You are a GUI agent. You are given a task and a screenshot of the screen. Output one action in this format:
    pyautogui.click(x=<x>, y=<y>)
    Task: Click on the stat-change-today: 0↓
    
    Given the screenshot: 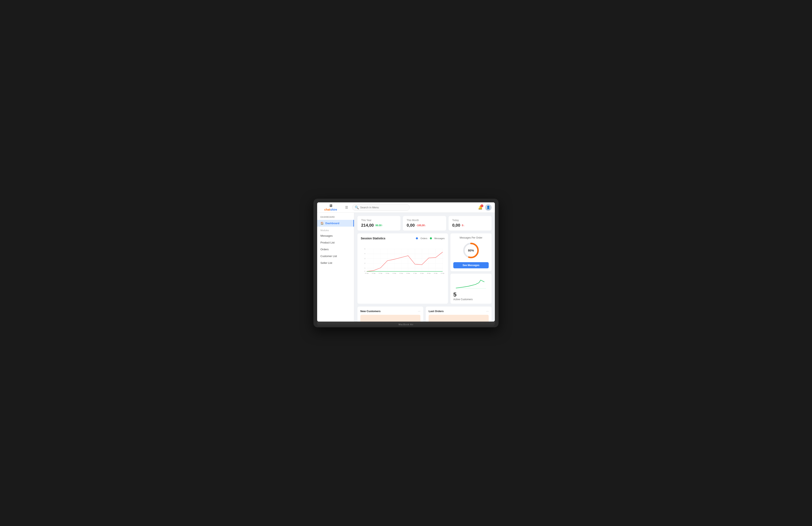 What is the action you would take?
    pyautogui.click(x=463, y=225)
    